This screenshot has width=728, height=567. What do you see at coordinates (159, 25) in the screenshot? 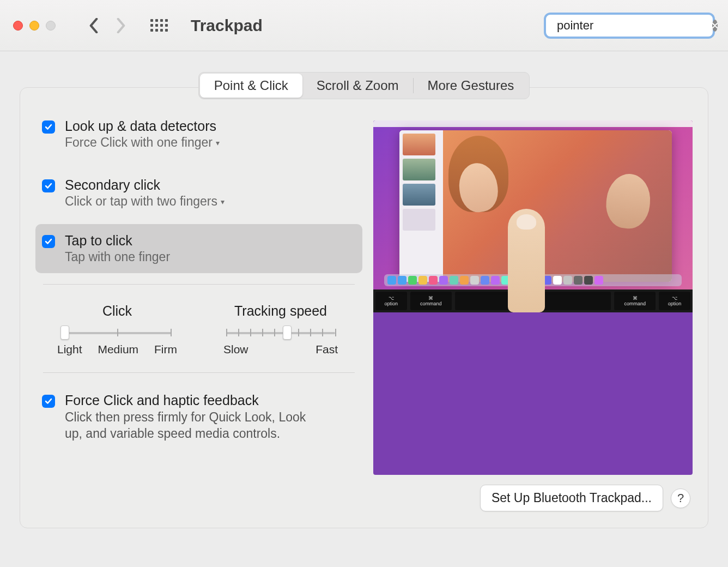
I see `show-all-button` at bounding box center [159, 25].